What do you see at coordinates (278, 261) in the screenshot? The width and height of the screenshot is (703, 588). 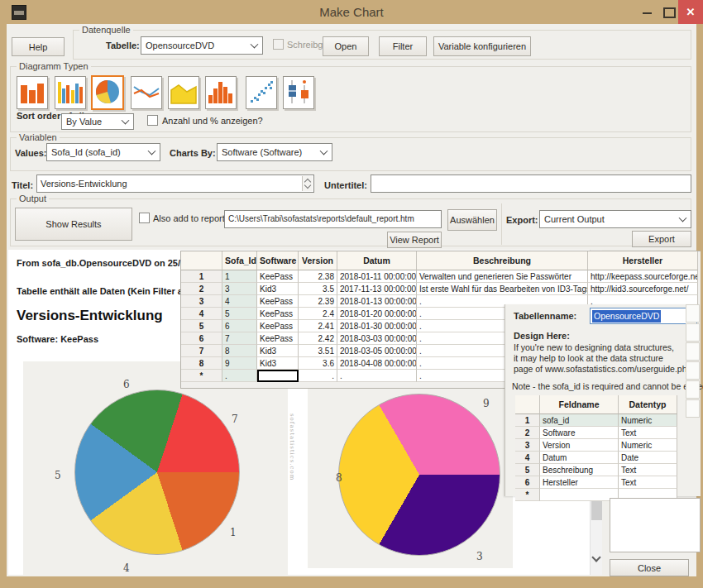 I see `grid-header-cell: Software` at bounding box center [278, 261].